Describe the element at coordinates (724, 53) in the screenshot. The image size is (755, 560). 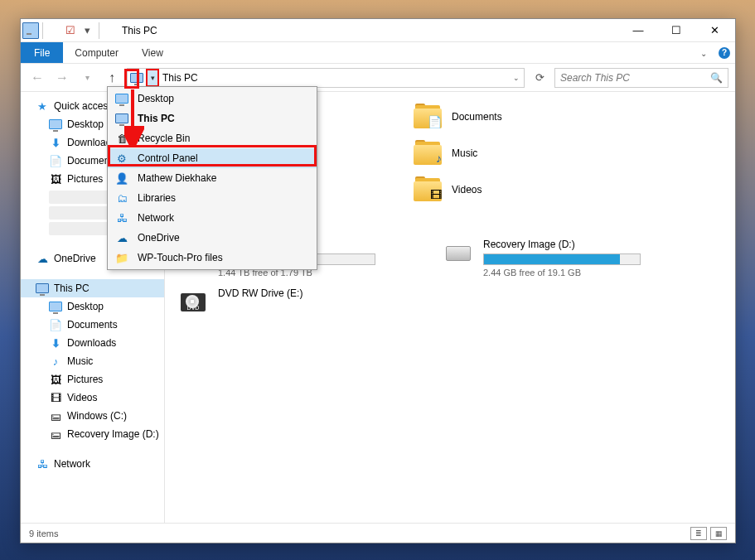
I see `help-button: ?` at that location.